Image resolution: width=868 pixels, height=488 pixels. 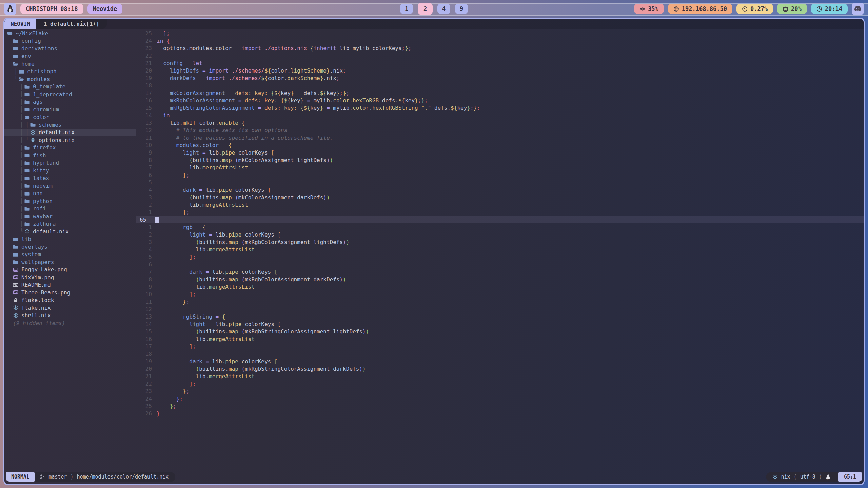 What do you see at coordinates (500, 220) in the screenshot?
I see `code-line-current: 65` at bounding box center [500, 220].